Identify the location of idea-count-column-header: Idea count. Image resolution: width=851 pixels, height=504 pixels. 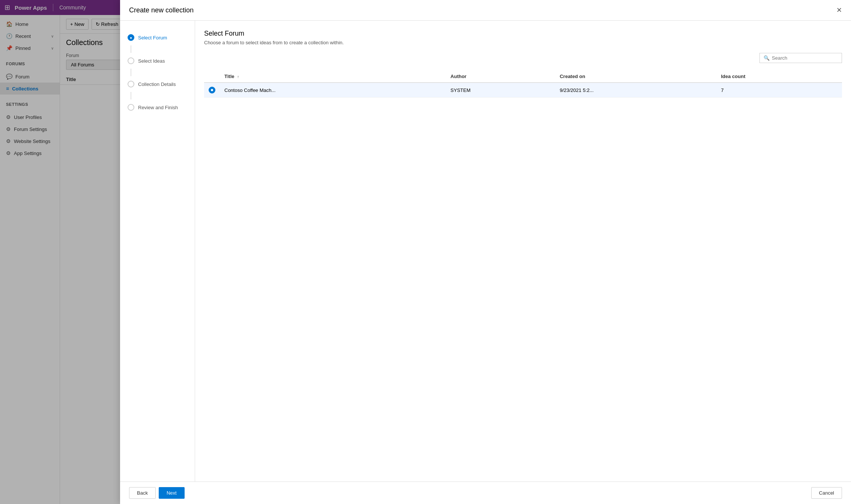
(779, 77).